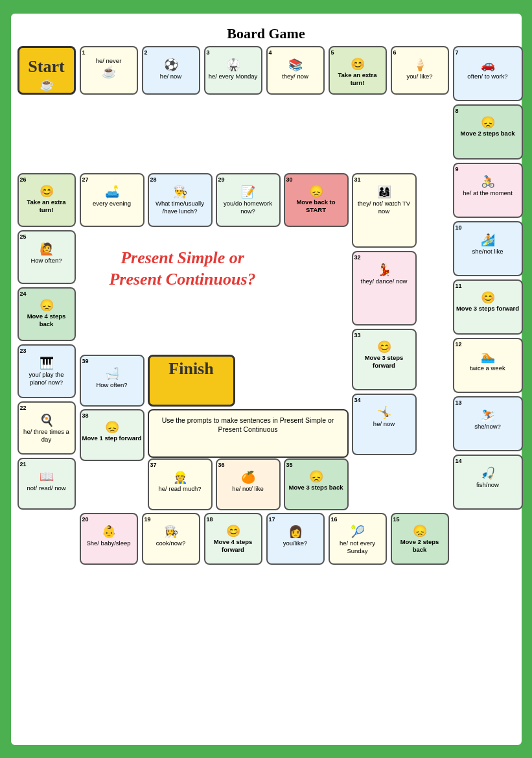 This screenshot has height=758, width=532. Describe the element at coordinates (358, 532) in the screenshot. I see `icon-16: 🎾` at that location.